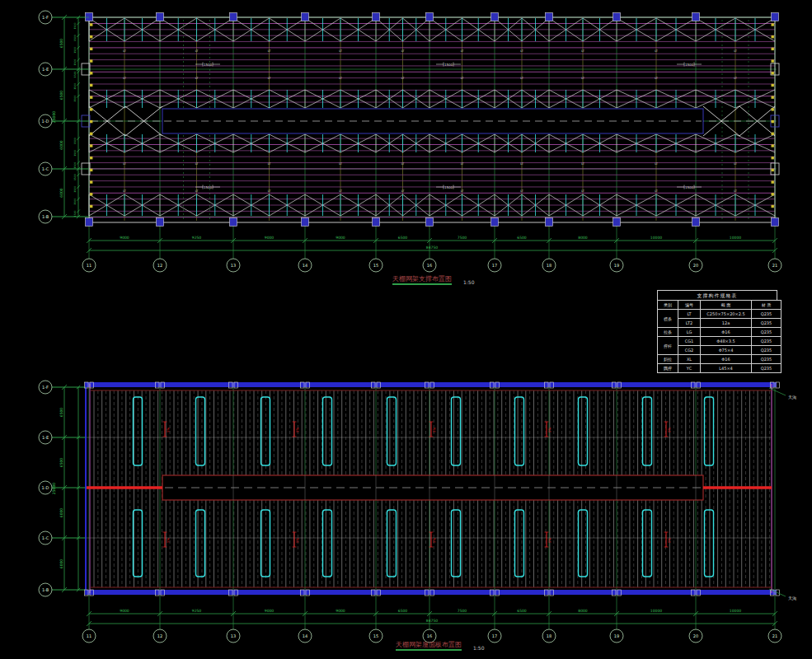 This screenshot has width=812, height=659. Describe the element at coordinates (63, 488) in the screenshot. I see `plan2-left-anno: 1-F1-E1-D1-C1-B650065006000600025000` at that location.